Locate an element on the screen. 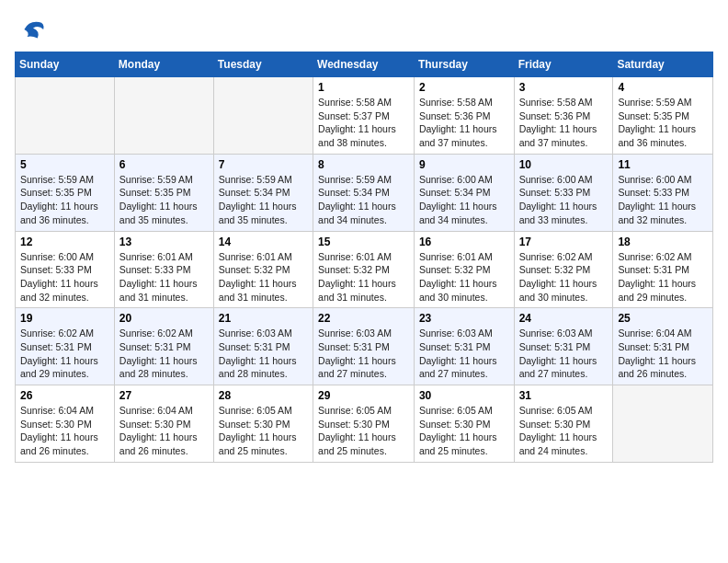  calendar-cell: 13Sunrise: 6:01 AMSunset: 5:33 PMDayligh… is located at coordinates (164, 270).